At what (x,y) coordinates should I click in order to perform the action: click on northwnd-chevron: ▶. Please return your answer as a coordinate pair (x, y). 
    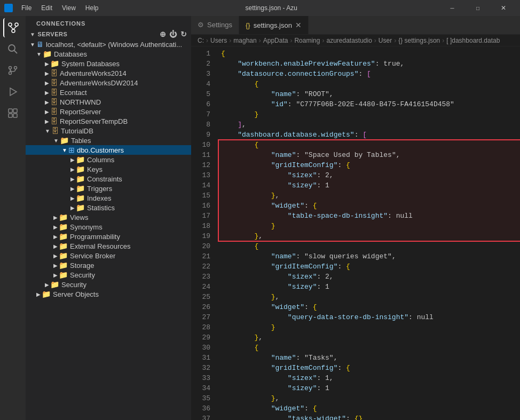
    Looking at the image, I should click on (47, 102).